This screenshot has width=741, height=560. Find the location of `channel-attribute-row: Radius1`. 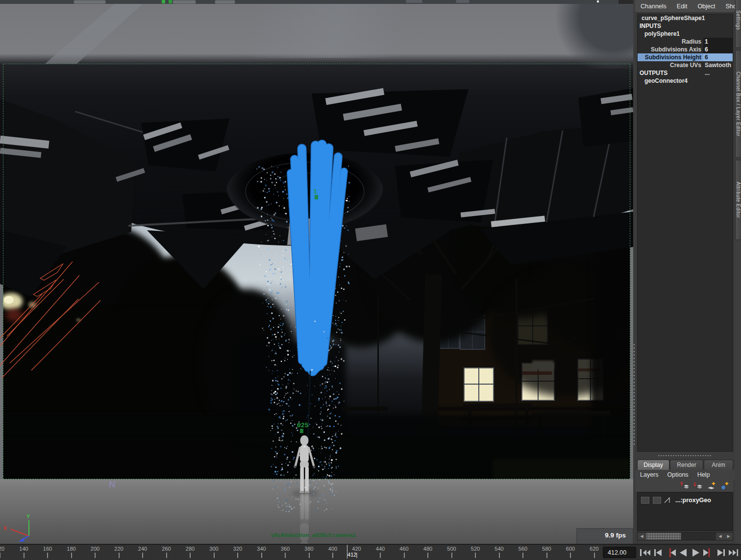

channel-attribute-row: Radius1 is located at coordinates (685, 42).